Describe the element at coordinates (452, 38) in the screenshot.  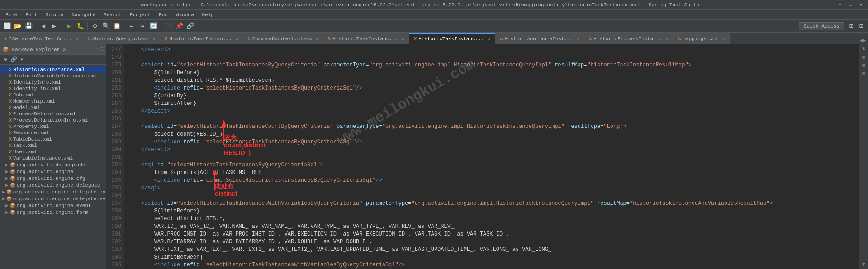
I see `tab-historictask6: X HistoricTaskInstanc... ✕` at that location.